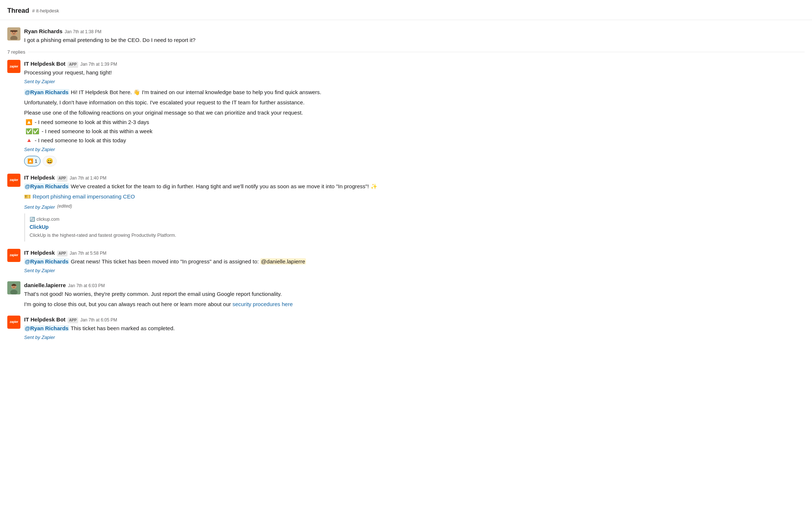  Describe the element at coordinates (47, 186) in the screenshot. I see `msg2-mention-ryan: @Ryan Richards` at that location.